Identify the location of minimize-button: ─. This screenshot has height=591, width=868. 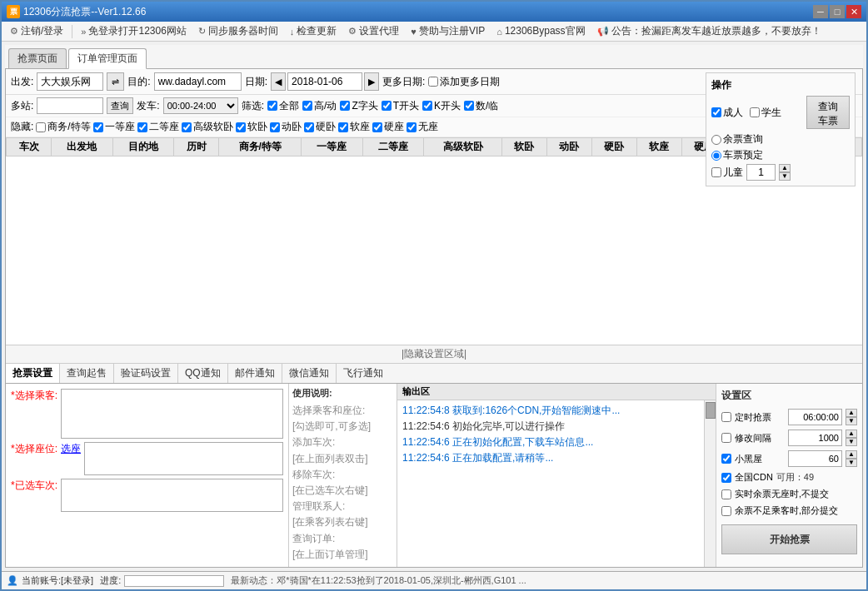
(821, 12).